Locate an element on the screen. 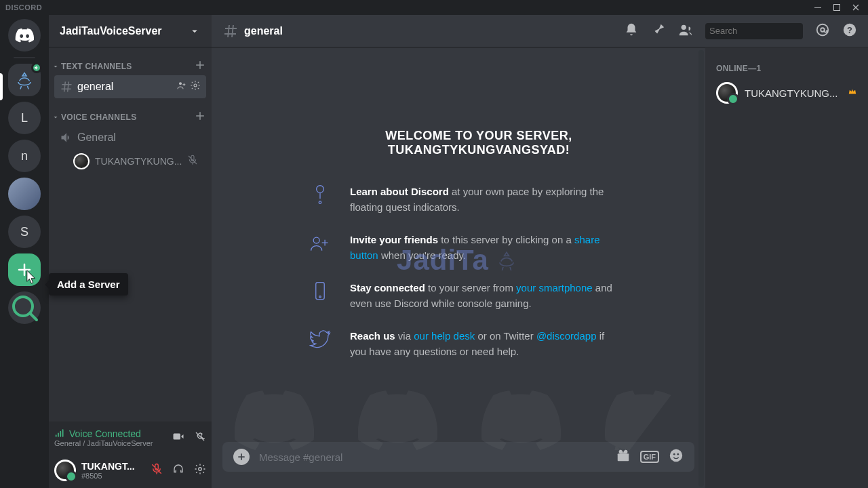 The image size is (868, 488). add-server-tooltip: Add a Server is located at coordinates (88, 285).